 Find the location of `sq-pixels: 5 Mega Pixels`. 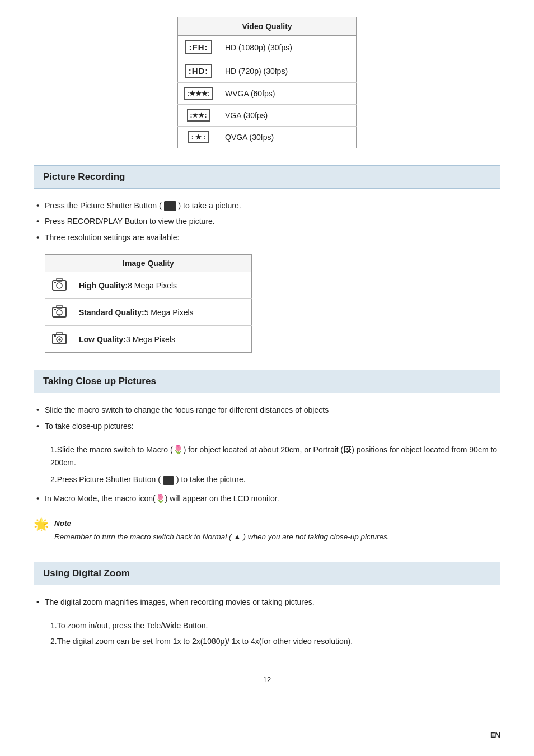

sq-pixels: 5 Mega Pixels is located at coordinates (169, 312).